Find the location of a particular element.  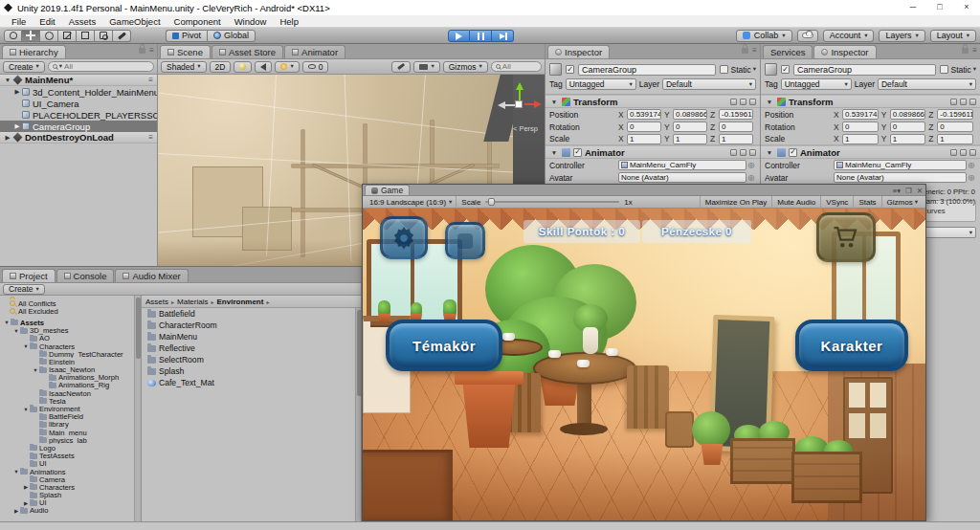

hierarchy-item: ▶ 3d_Content_Holder_MainMenu is located at coordinates (78, 92).